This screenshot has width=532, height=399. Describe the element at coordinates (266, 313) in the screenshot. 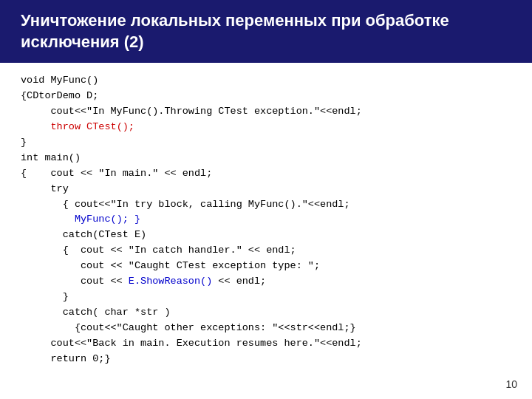

I see `code-line-16: catch( char *str )` at that location.